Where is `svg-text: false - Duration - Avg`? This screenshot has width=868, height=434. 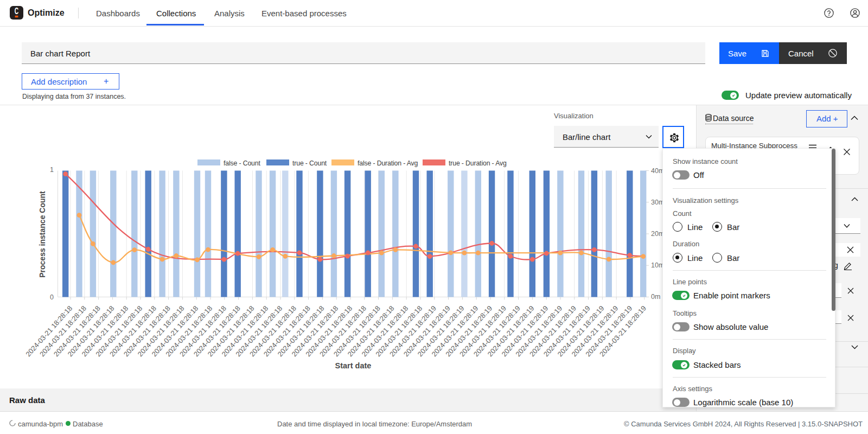 svg-text: false - Duration - Avg is located at coordinates (388, 163).